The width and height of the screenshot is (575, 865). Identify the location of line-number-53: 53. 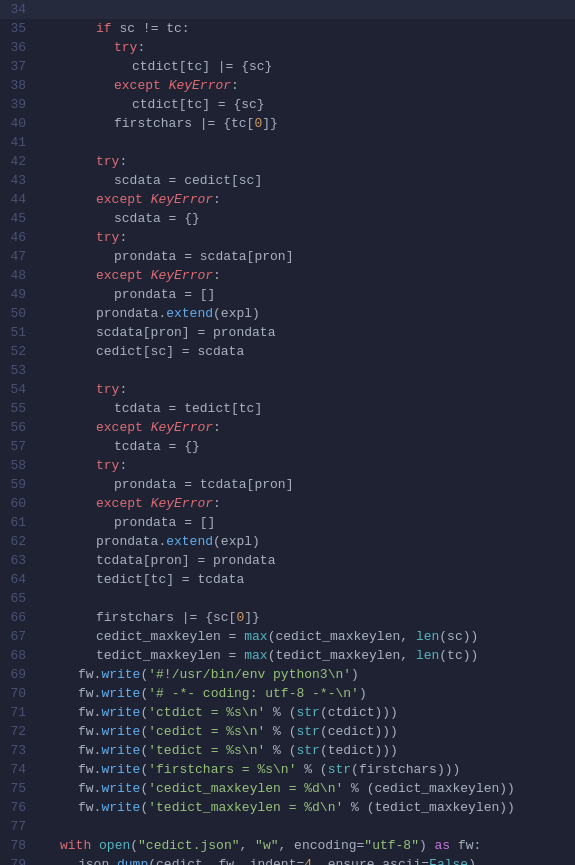
(23, 370).